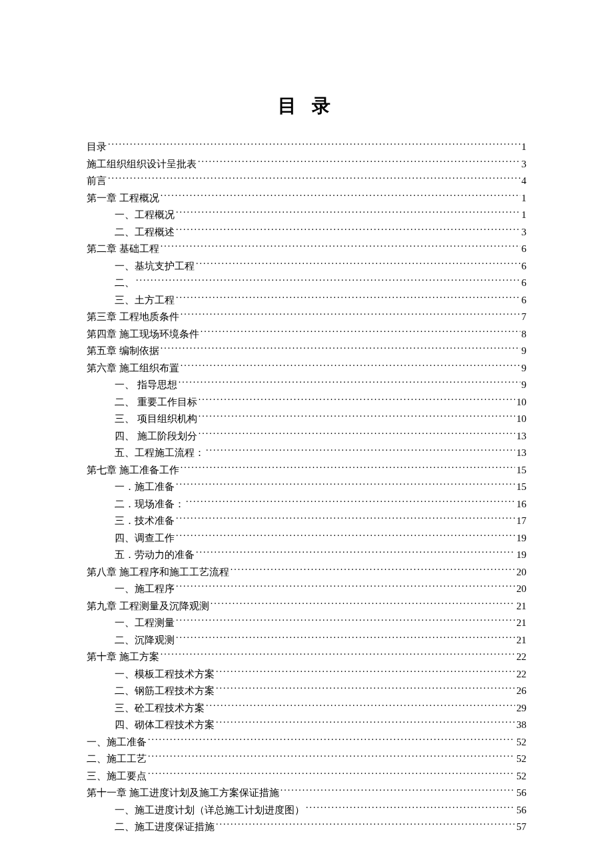 This screenshot has height=868, width=613. What do you see at coordinates (306, 793) in the screenshot?
I see `toc-entry: 第十一章 施工进度计划及施工方案保证措施56` at bounding box center [306, 793].